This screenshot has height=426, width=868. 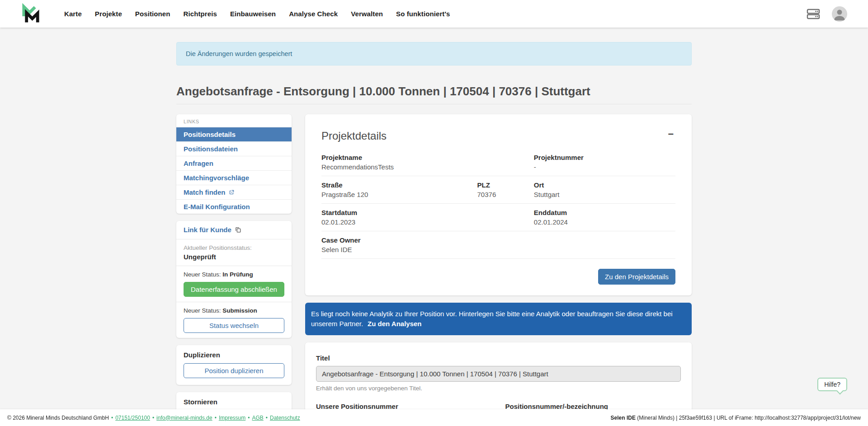 What do you see at coordinates (31, 14) in the screenshot?
I see `mineral-minds-logo-icon` at bounding box center [31, 14].